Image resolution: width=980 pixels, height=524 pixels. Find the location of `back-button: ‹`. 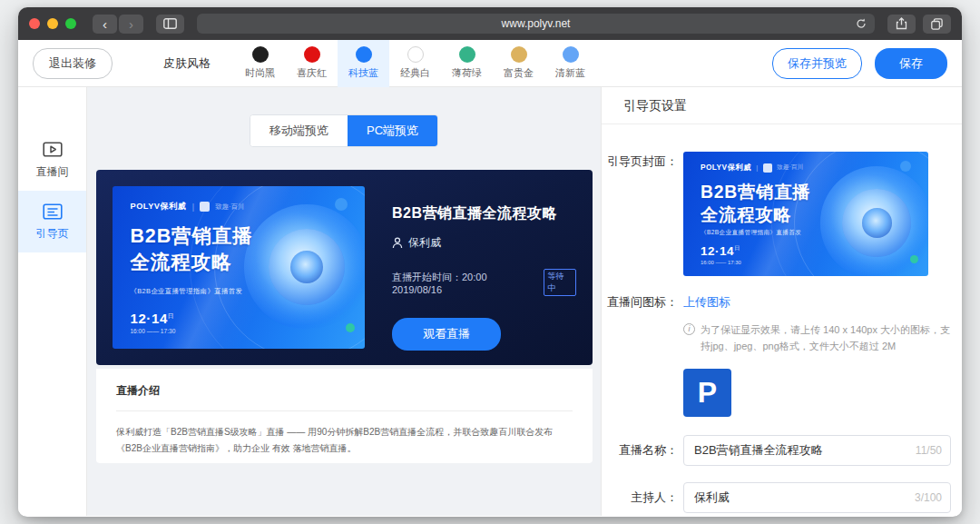

back-button: ‹ is located at coordinates (105, 24).